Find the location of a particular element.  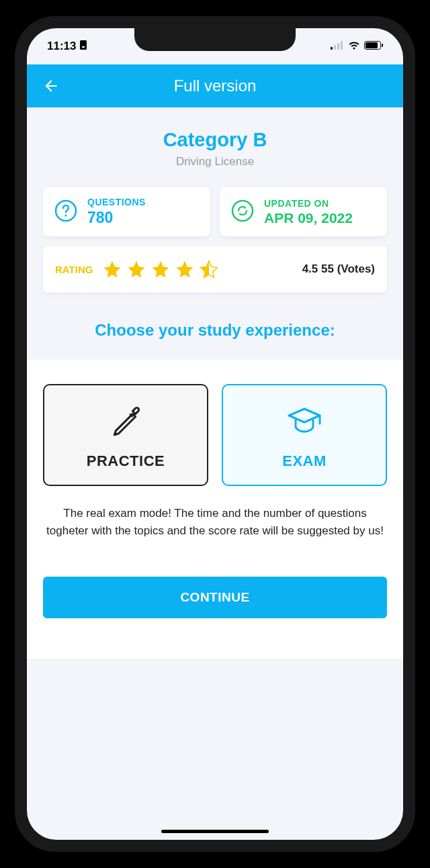

home-indicator is located at coordinates (215, 831).